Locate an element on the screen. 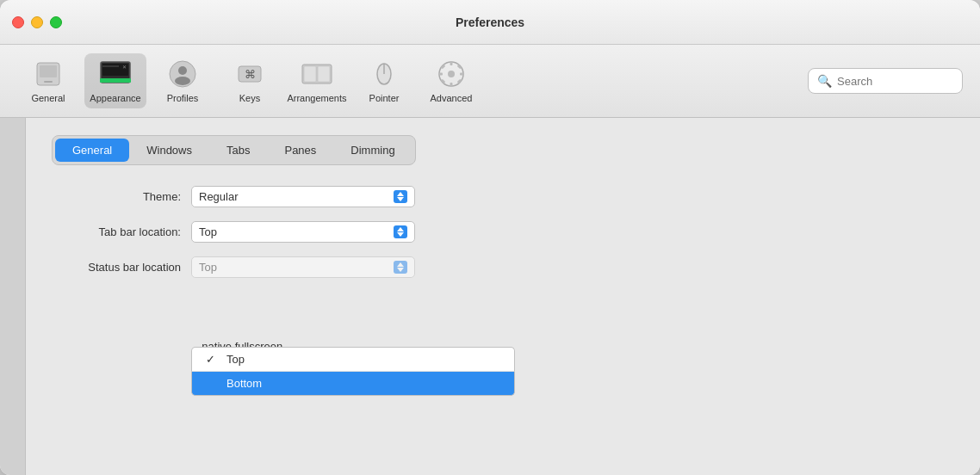 The image size is (980, 475). toolbar-label-pointer: Pointer is located at coordinates (384, 98).